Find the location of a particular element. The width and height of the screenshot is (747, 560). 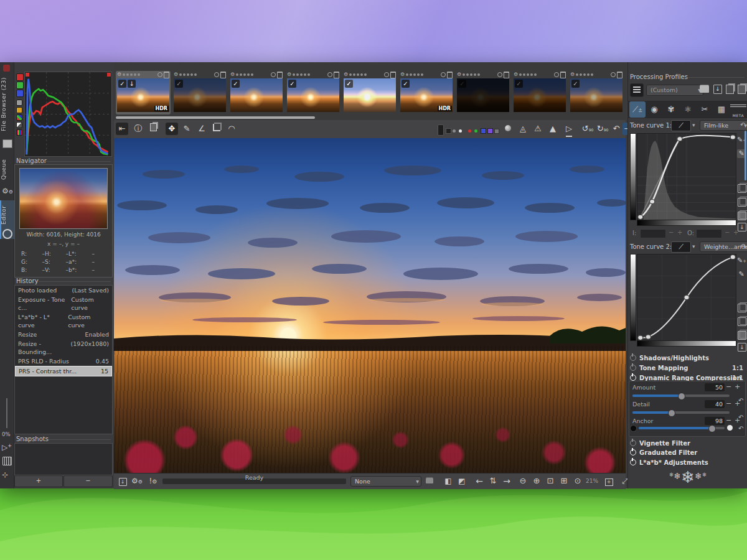

preview-profile-select: None is located at coordinates (386, 482).